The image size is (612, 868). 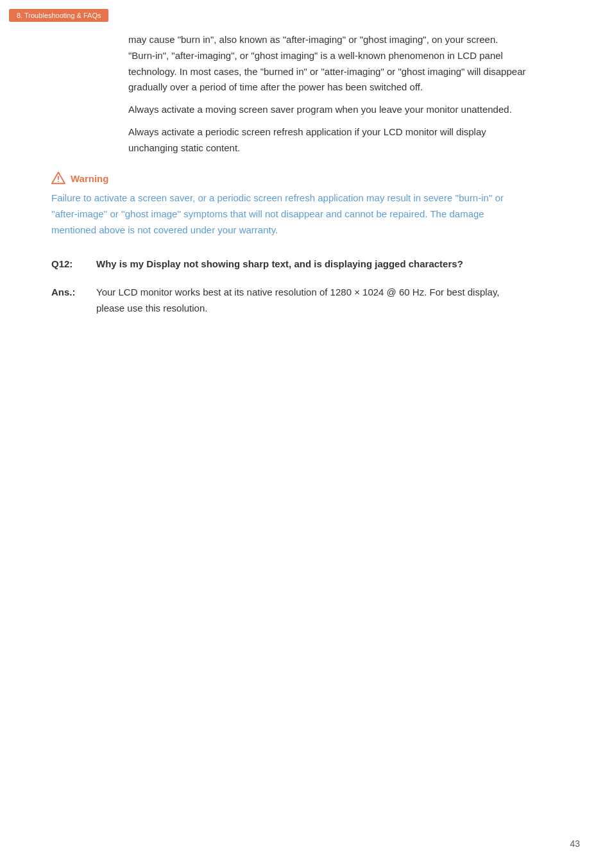 What do you see at coordinates (289, 178) in the screenshot?
I see `warning-header: Warning` at bounding box center [289, 178].